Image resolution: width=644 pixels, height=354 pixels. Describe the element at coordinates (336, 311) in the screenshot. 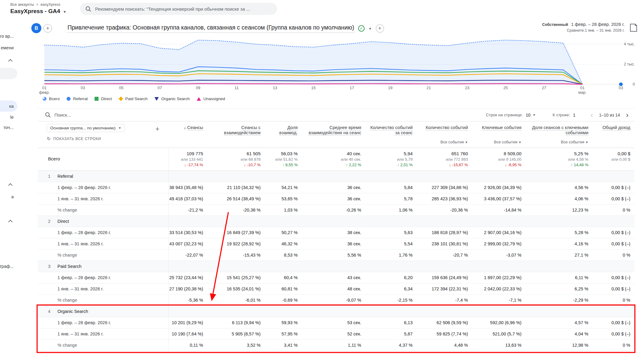

I see `channel-group-row: 4Organic Search` at that location.